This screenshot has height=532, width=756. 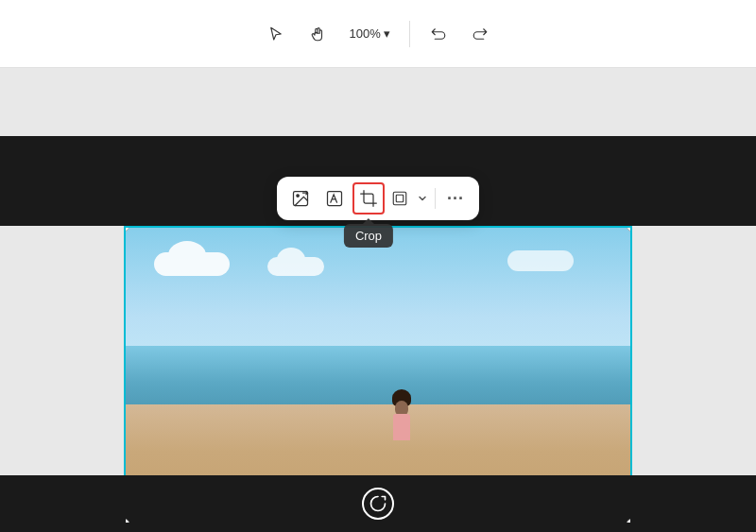 What do you see at coordinates (400, 198) in the screenshot?
I see `mask-icon` at bounding box center [400, 198].